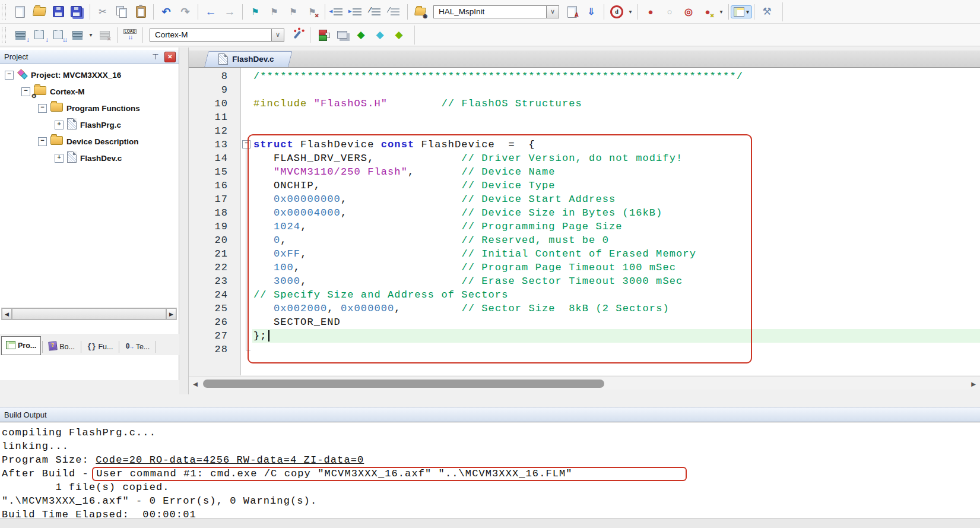 This screenshot has height=528, width=980. What do you see at coordinates (490, 12) in the screenshot?
I see `find-text-value: HAL_MspInit` at bounding box center [490, 12].